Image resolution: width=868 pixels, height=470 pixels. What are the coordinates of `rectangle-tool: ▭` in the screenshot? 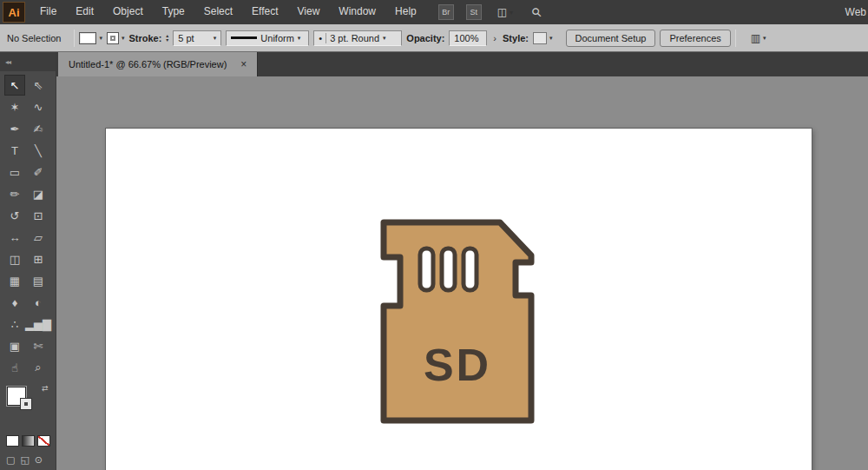 It's located at (15, 172).